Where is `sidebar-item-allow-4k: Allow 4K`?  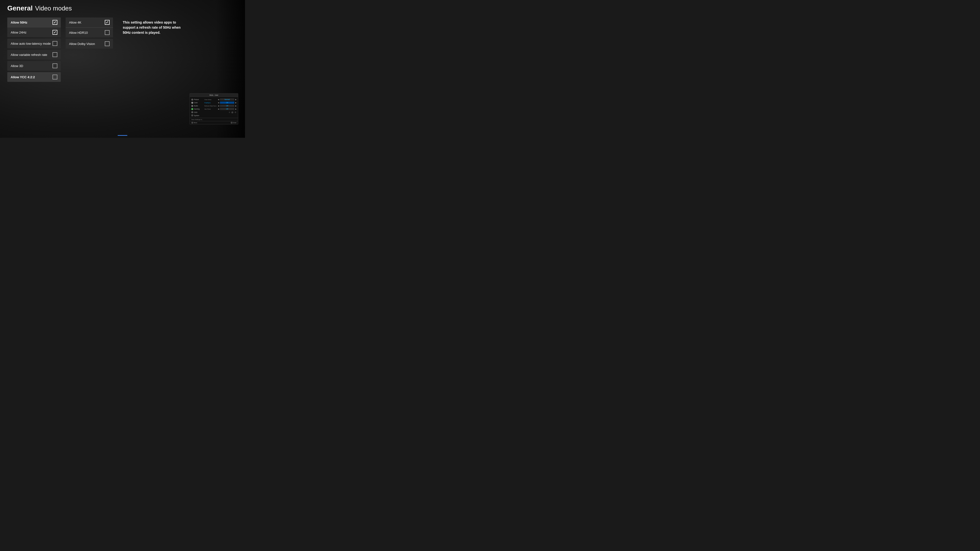 sidebar-item-allow-4k: Allow 4K is located at coordinates (89, 22).